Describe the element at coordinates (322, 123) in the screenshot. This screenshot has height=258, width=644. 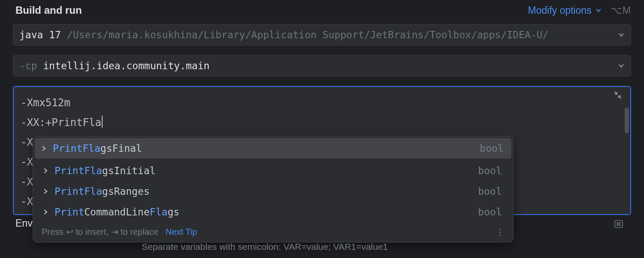
I see `vm-option-line: -XX:+PrintFla` at that location.